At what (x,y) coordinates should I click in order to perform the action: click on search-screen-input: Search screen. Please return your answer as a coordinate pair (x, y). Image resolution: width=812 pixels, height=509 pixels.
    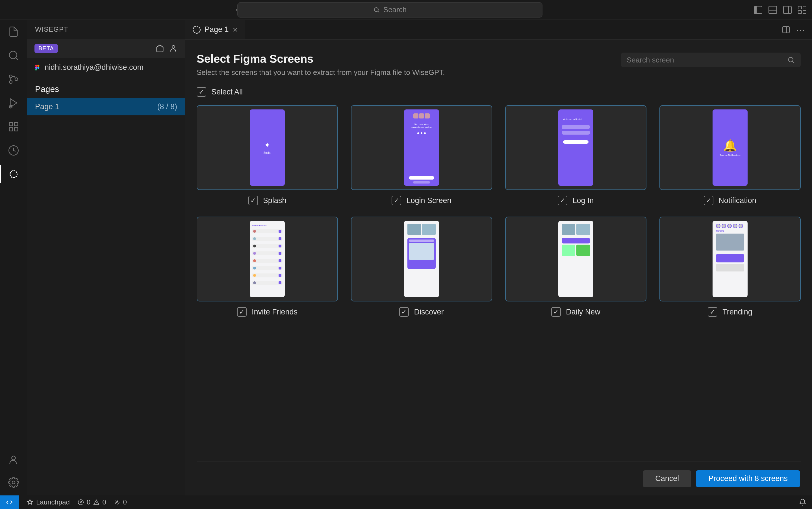
    Looking at the image, I should click on (711, 60).